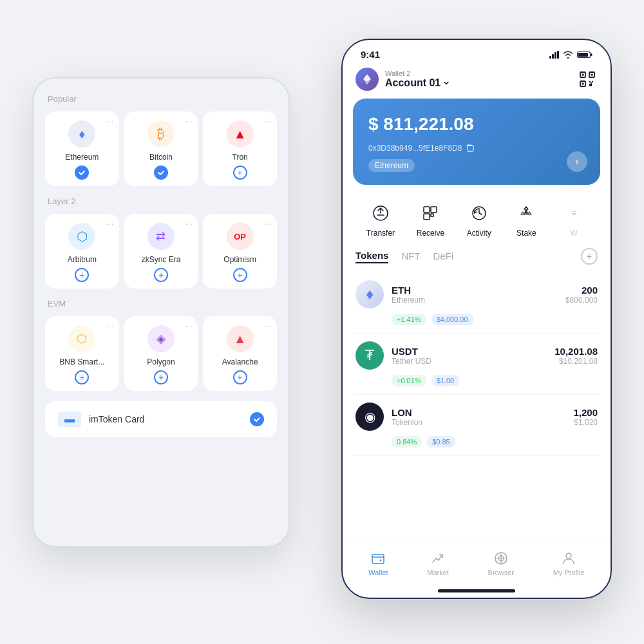 The width and height of the screenshot is (644, 644). Describe the element at coordinates (573, 233) in the screenshot. I see `more-label: W` at that location.